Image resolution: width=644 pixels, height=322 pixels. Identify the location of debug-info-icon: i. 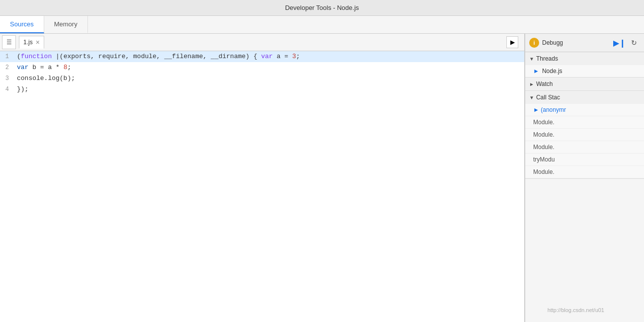
(534, 43).